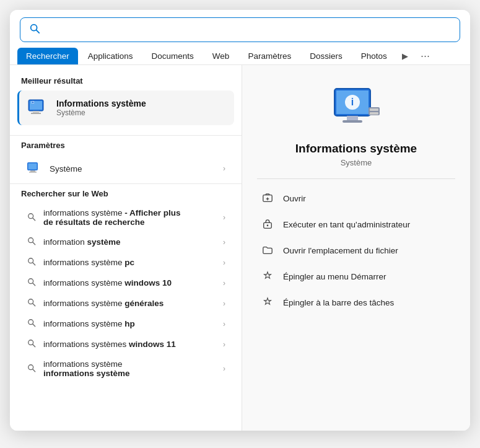  I want to click on web-item-0: informations système - Afficher plusde r…, so click(126, 217).